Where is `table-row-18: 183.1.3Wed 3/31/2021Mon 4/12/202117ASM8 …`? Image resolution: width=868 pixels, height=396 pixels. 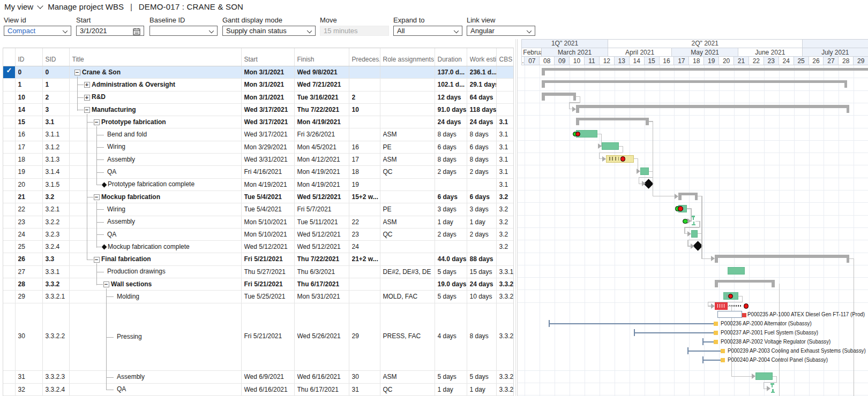
table-row-18: 183.1.3Wed 3/31/2021Mon 4/12/202117ASM8 … is located at coordinates (258, 159).